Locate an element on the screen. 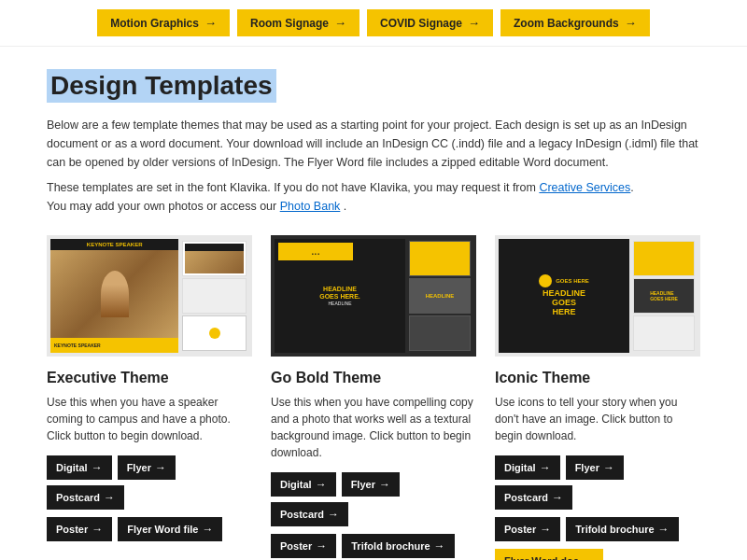  nav-covid-signage-label: COVID Signage is located at coordinates (421, 23).